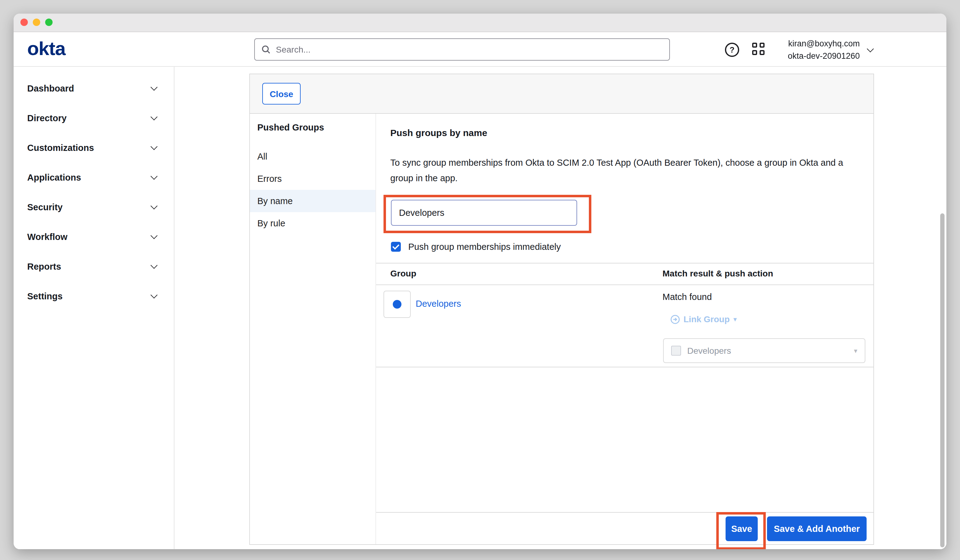  I want to click on footer-divider, so click(625, 512).